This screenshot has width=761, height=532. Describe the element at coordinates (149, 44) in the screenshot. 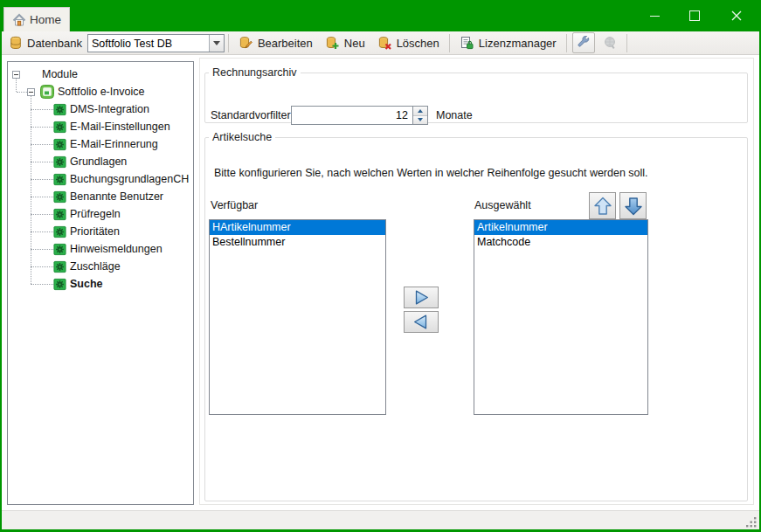

I see `database-combobox-value: Softfolio Test DB` at that location.